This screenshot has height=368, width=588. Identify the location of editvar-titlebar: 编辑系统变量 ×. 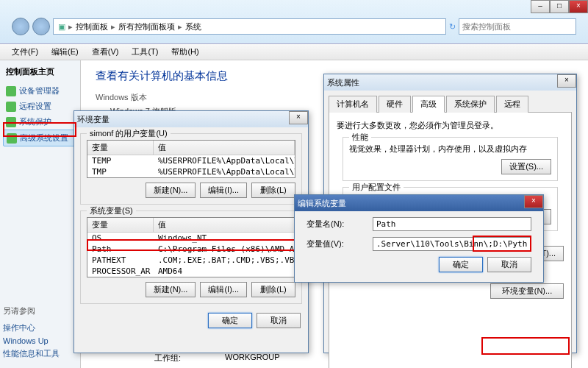
(419, 203).